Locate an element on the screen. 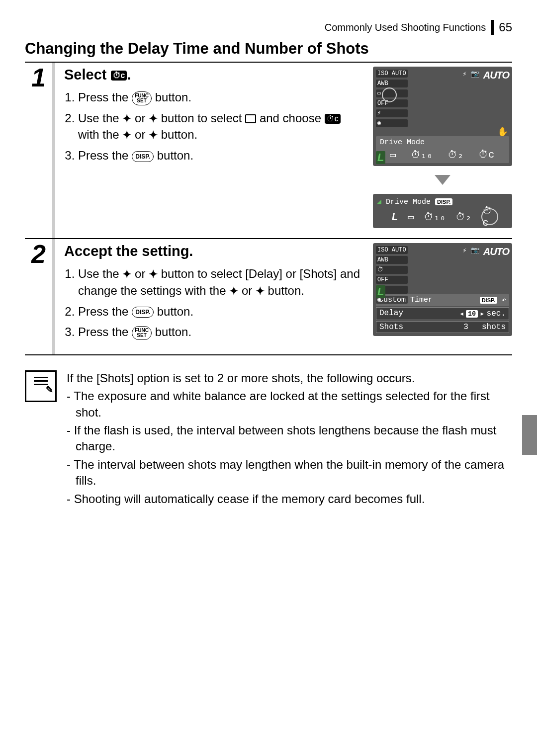 The width and height of the screenshot is (537, 756). selection-circle is located at coordinates (389, 95).